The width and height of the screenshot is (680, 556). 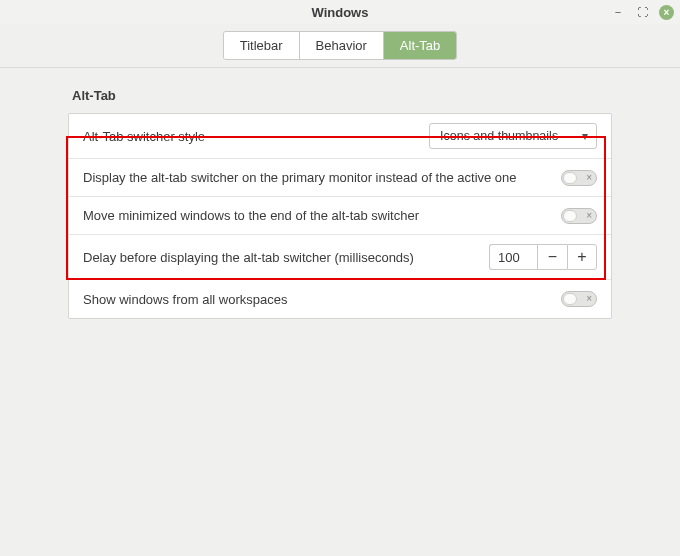 What do you see at coordinates (552, 257) in the screenshot?
I see `button-delay-decrement: −` at bounding box center [552, 257].